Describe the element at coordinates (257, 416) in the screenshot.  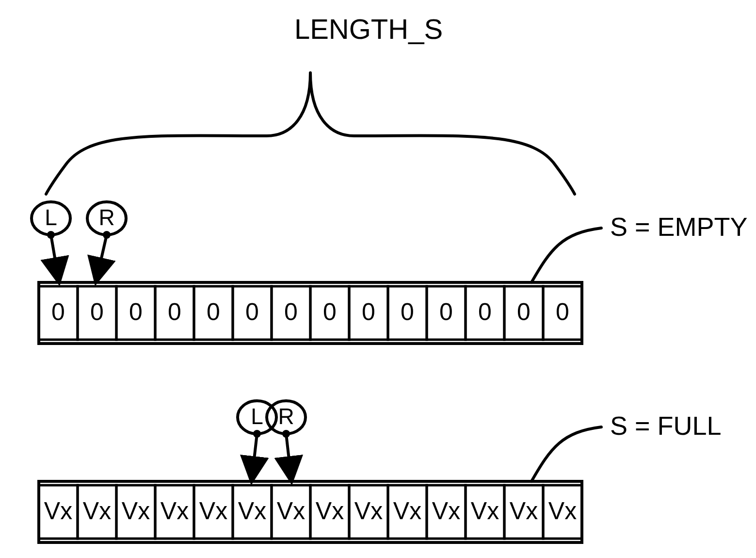
I see `full-pointer-l-label: L` at that location.